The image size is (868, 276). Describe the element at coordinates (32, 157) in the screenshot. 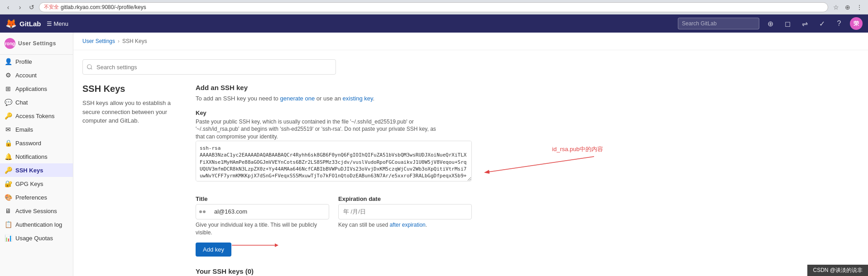

I see `sidebar-notifications-label: Notifications` at that location.